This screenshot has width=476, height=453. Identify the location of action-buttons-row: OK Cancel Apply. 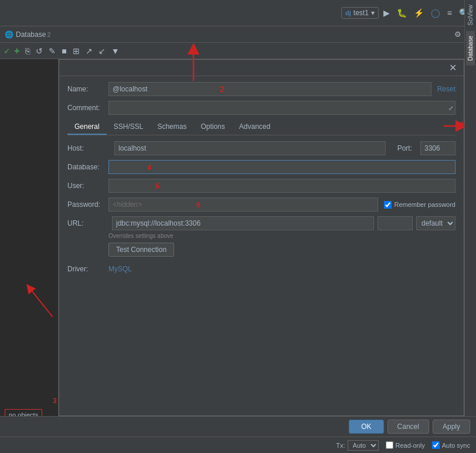
(238, 427).